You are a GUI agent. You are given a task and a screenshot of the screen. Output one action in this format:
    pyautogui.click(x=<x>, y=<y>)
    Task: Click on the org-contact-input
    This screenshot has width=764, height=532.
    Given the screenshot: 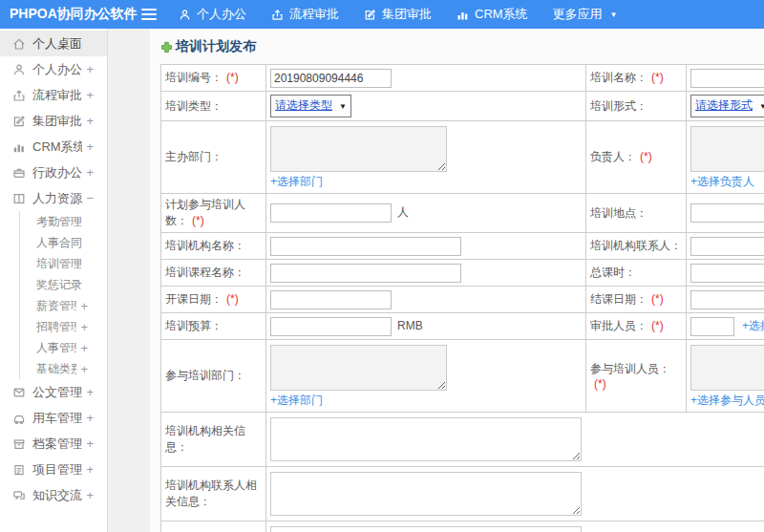 What is the action you would take?
    pyautogui.click(x=728, y=246)
    